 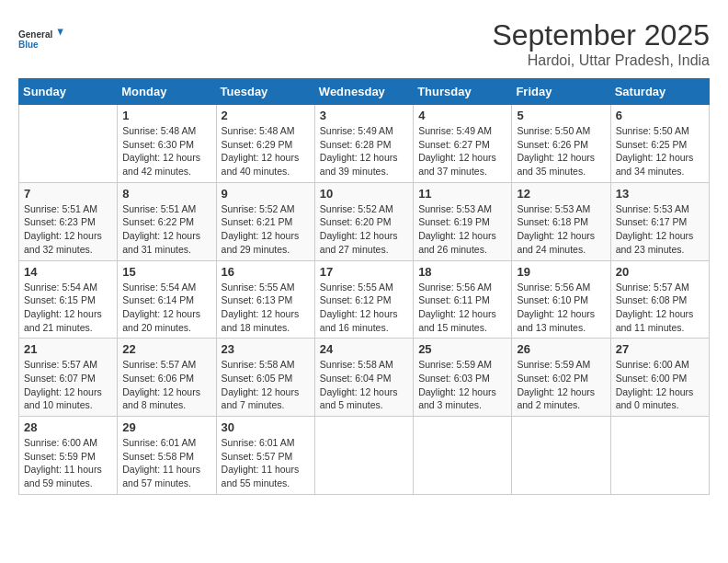 What do you see at coordinates (166, 272) in the screenshot?
I see `day-number: 15` at bounding box center [166, 272].